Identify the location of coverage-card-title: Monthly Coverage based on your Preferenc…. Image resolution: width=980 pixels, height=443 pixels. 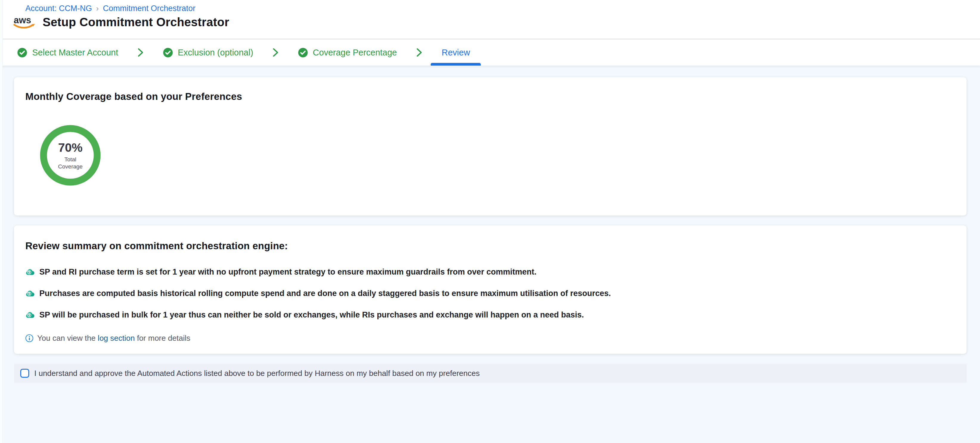
(496, 97).